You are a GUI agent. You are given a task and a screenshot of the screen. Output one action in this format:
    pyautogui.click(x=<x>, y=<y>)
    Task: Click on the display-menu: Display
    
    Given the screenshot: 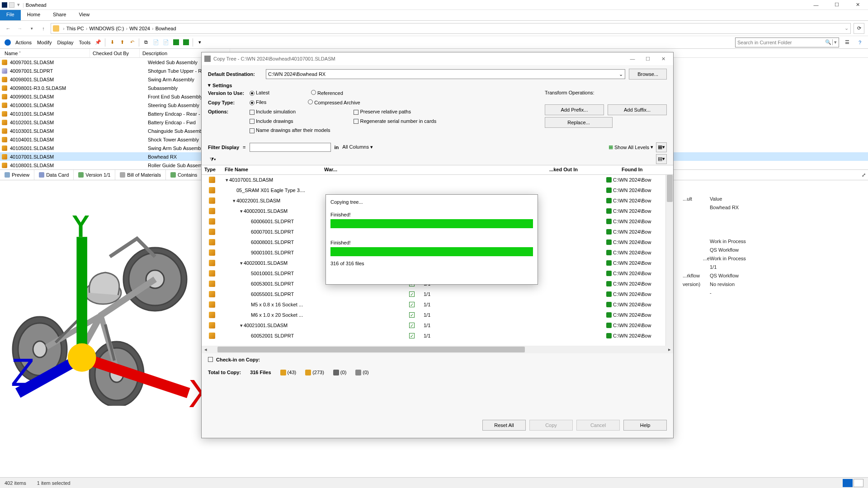 What is the action you would take?
    pyautogui.click(x=65, y=42)
    